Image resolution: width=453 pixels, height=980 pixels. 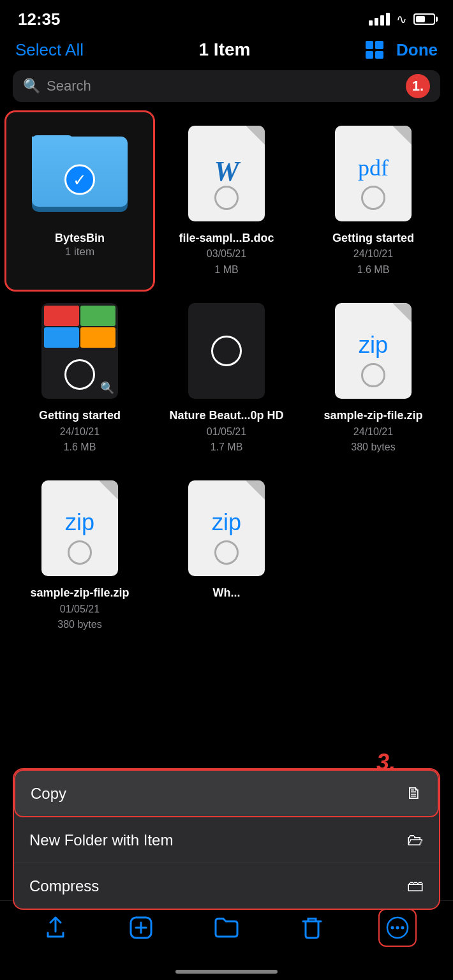 What do you see at coordinates (226, 86) in the screenshot?
I see `search-bar: 🔍 Search 1.` at bounding box center [226, 86].